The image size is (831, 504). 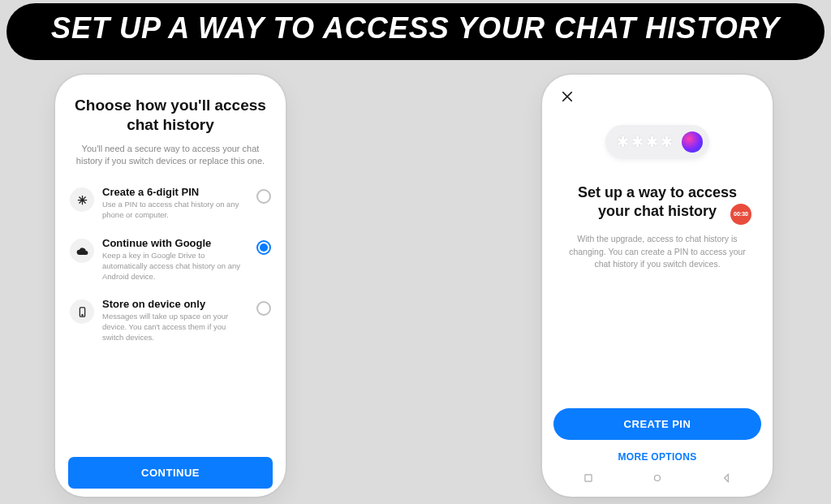 What do you see at coordinates (175, 304) in the screenshot?
I see `option-title: Store on device only` at bounding box center [175, 304].